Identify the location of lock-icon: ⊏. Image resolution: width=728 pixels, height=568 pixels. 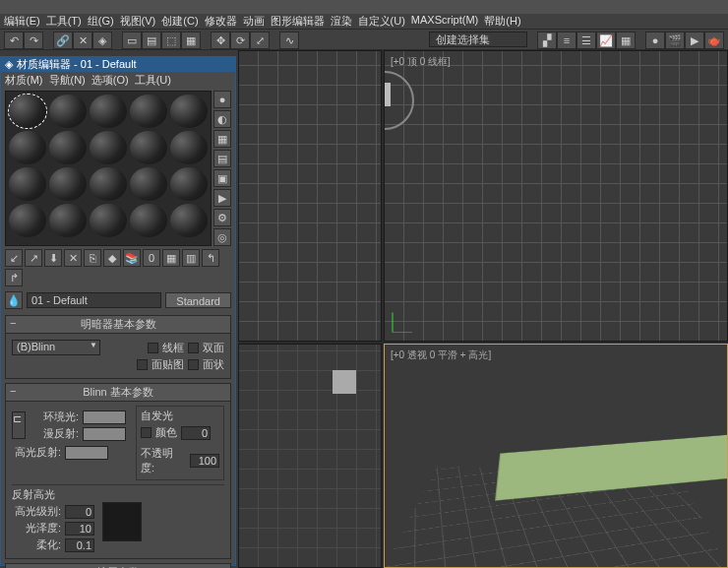
(19, 425).